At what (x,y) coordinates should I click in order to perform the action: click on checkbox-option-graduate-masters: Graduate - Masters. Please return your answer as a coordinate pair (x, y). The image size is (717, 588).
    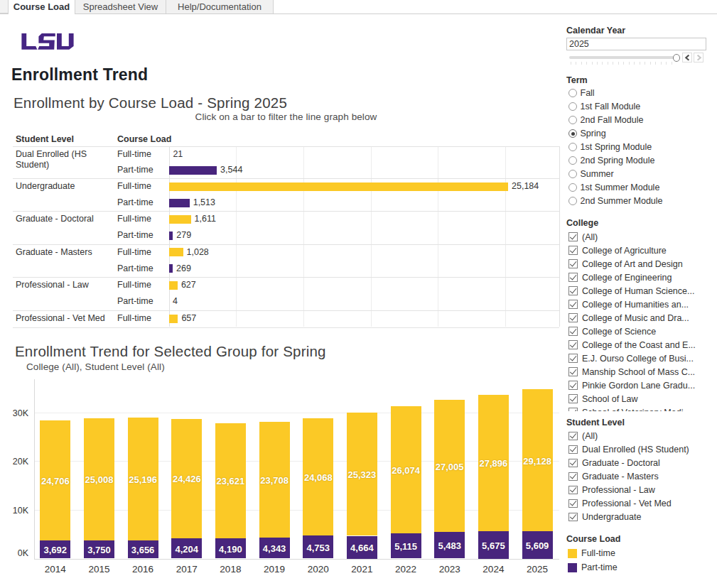
    Looking at the image, I should click on (641, 477).